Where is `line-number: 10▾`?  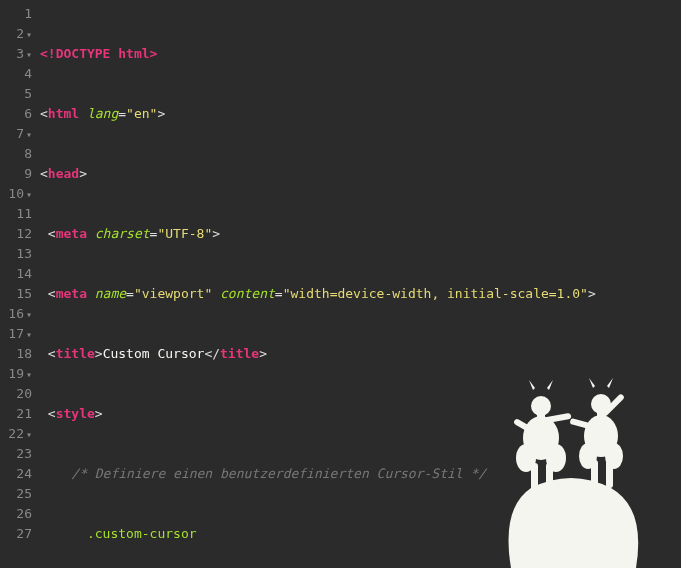 line-number: 10▾ is located at coordinates (18, 194).